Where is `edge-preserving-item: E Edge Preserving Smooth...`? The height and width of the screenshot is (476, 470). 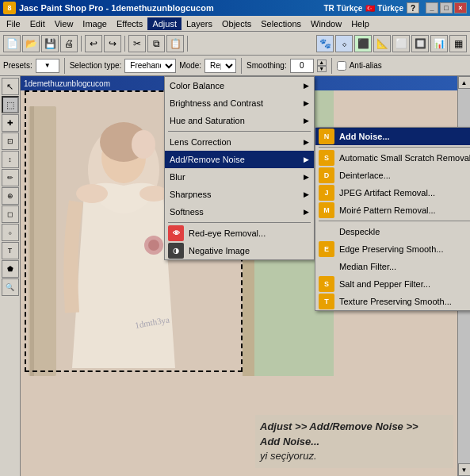 edge-preserving-item: E Edge Preserving Smooth... is located at coordinates (393, 249).